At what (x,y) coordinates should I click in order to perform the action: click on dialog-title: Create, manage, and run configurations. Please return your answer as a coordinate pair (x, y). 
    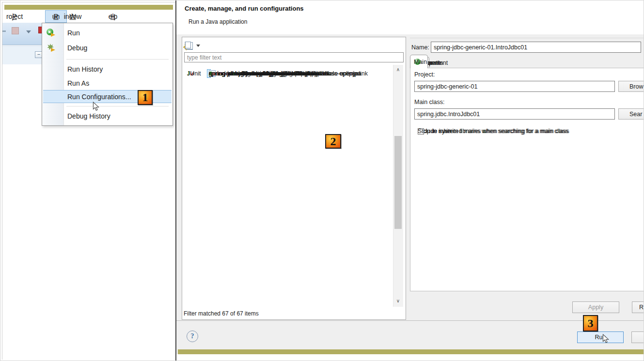
    Looking at the image, I should click on (244, 9).